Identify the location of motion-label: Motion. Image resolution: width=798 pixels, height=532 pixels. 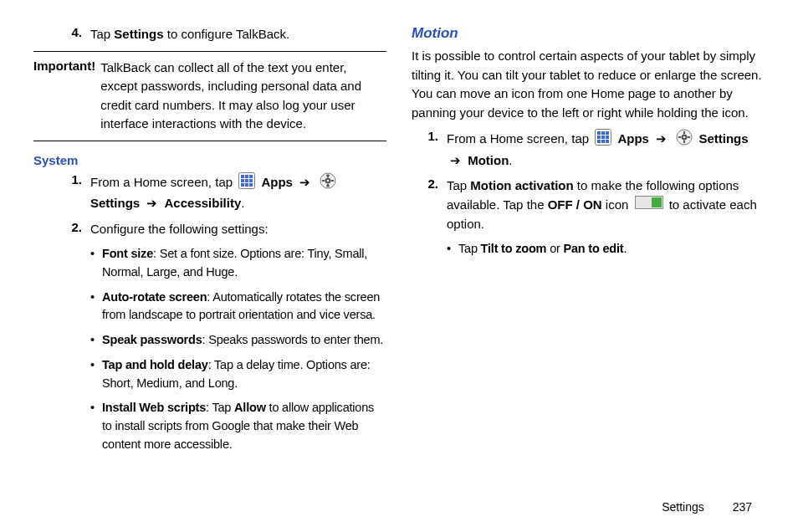
(489, 161).